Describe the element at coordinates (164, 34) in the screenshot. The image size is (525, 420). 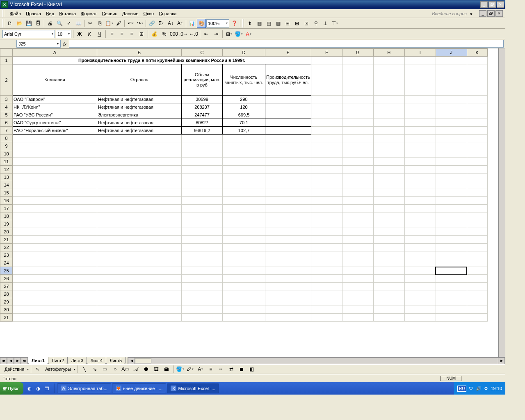
I see `percent-button: %` at that location.